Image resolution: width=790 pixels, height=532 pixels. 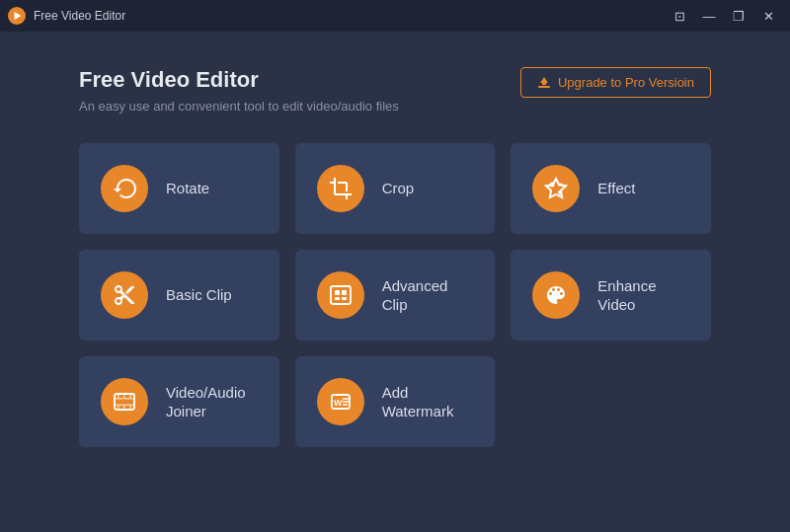 I want to click on advanced-clip-icon-circle, so click(x=341, y=295).